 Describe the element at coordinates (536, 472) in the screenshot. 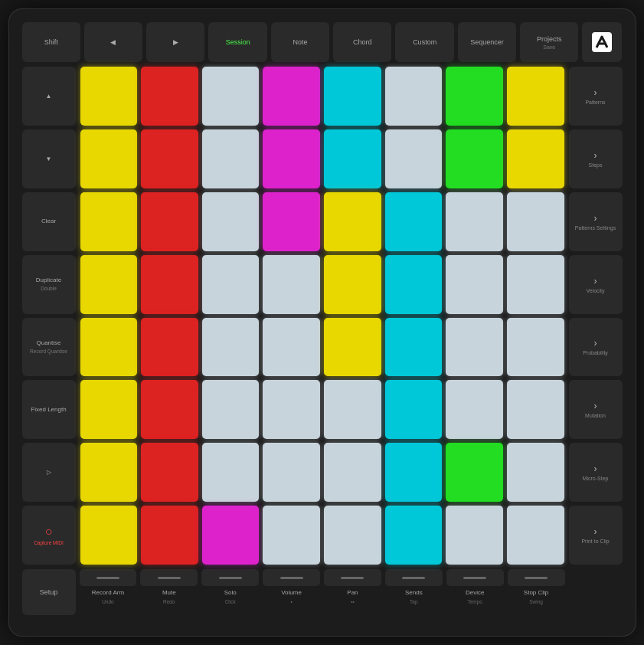

I see `pad-r6-c7` at that location.